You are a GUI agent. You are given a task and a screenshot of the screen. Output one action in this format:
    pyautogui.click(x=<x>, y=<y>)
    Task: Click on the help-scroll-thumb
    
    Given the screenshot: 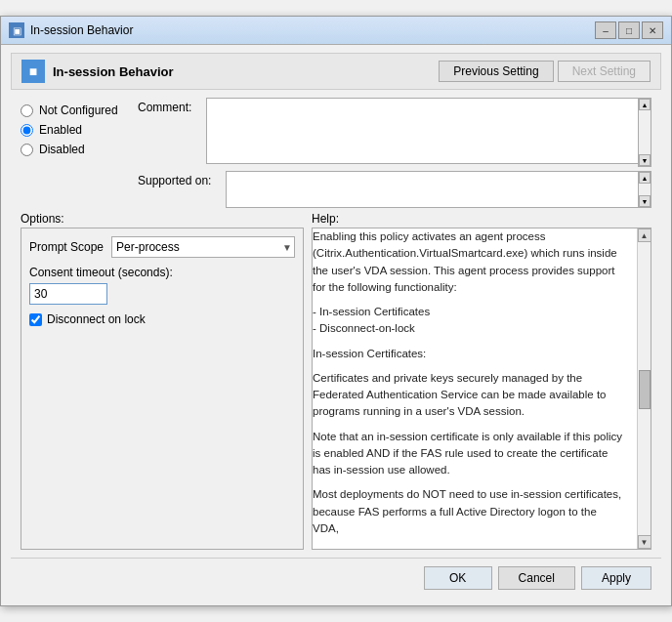 What is the action you would take?
    pyautogui.click(x=645, y=390)
    